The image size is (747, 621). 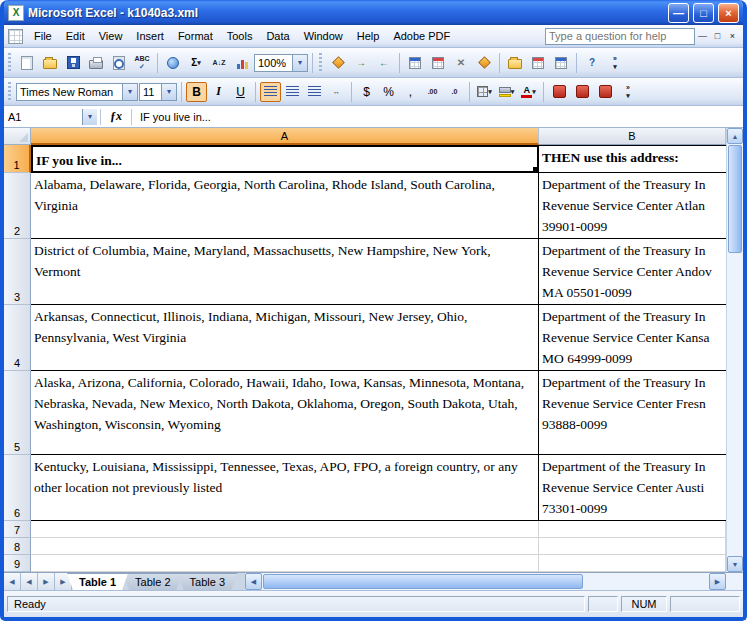 I want to click on fill-color-button: ▾, so click(x=506, y=92).